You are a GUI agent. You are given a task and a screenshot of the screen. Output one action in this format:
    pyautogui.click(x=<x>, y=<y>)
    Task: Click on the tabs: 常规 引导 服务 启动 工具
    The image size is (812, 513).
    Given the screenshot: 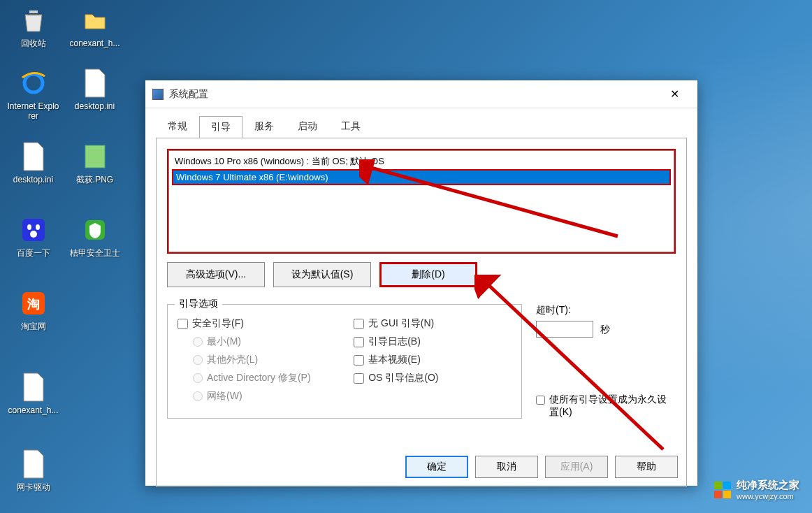 What is the action you would take?
    pyautogui.click(x=421, y=127)
    